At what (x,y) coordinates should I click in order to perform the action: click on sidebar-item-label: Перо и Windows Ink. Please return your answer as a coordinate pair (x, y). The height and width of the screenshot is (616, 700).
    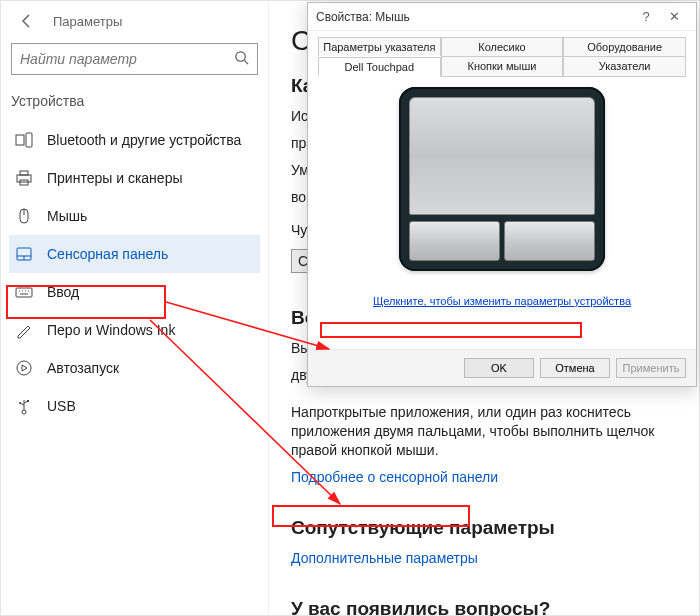
    Looking at the image, I should click on (111, 330).